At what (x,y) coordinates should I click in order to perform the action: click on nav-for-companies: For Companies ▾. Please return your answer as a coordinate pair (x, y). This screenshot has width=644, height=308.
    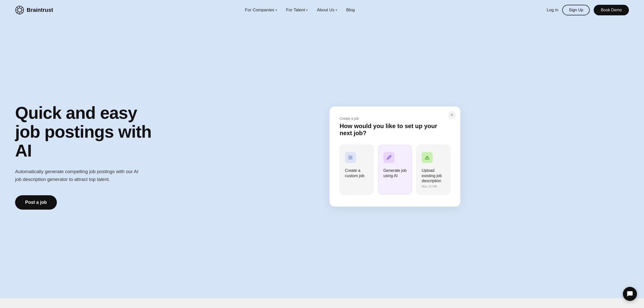
    Looking at the image, I should click on (261, 10).